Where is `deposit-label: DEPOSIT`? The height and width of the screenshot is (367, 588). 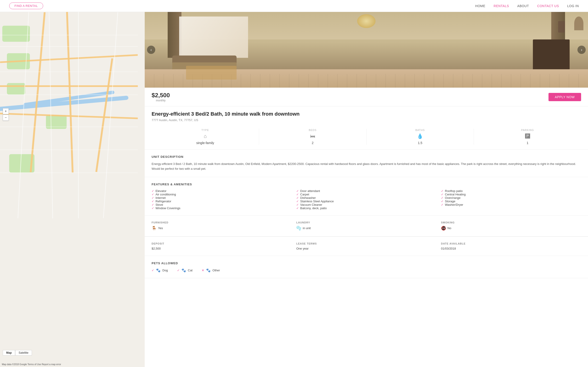
deposit-label: DEPOSIT is located at coordinates (222, 244).